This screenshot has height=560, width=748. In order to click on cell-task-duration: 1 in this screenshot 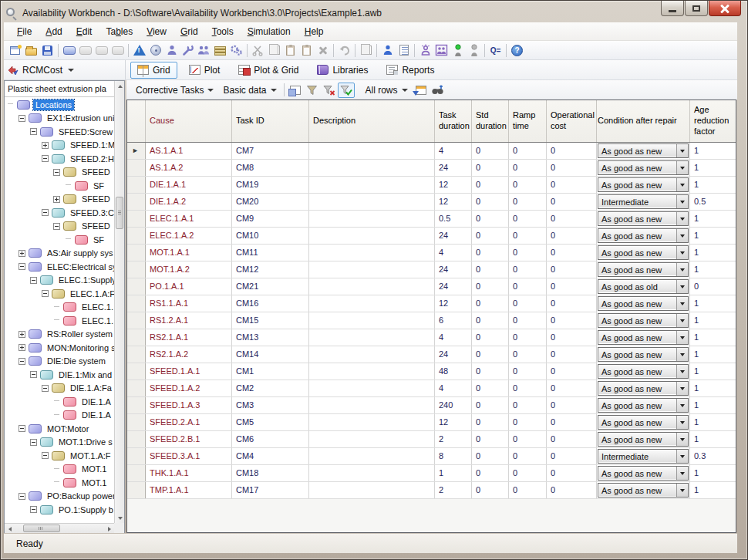, I will do `click(453, 474)`.